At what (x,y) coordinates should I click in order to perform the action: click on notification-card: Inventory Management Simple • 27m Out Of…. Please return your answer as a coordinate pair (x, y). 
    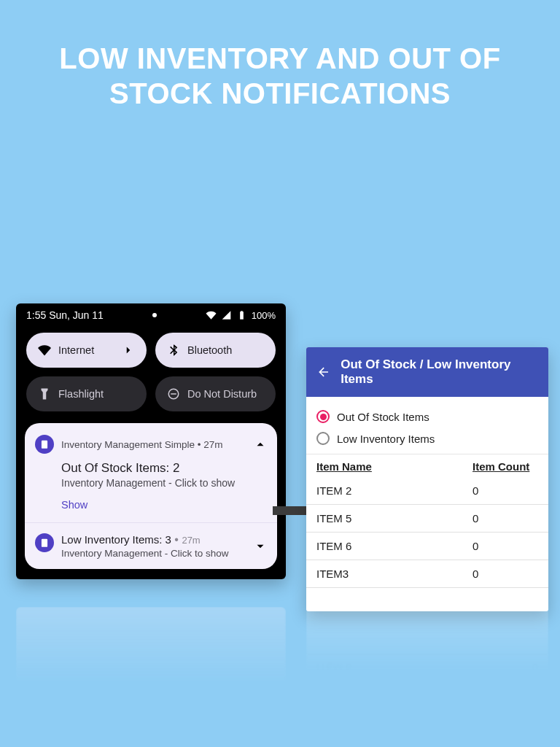
    Looking at the image, I should click on (151, 496).